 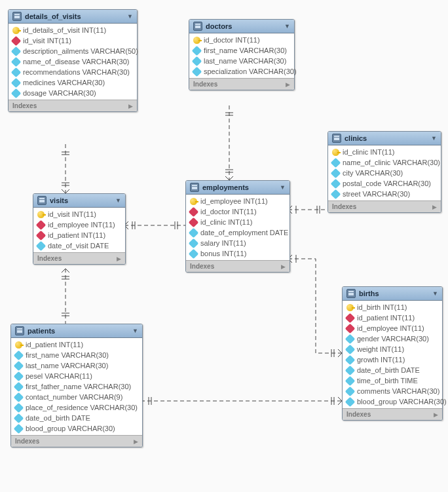 What do you see at coordinates (384, 173) in the screenshot?
I see `column-row: city VARCHAR(30)` at bounding box center [384, 173].